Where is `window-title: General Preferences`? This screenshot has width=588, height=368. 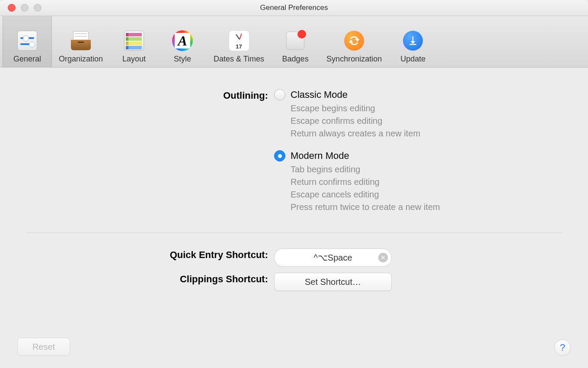
window-title: General Preferences is located at coordinates (294, 8).